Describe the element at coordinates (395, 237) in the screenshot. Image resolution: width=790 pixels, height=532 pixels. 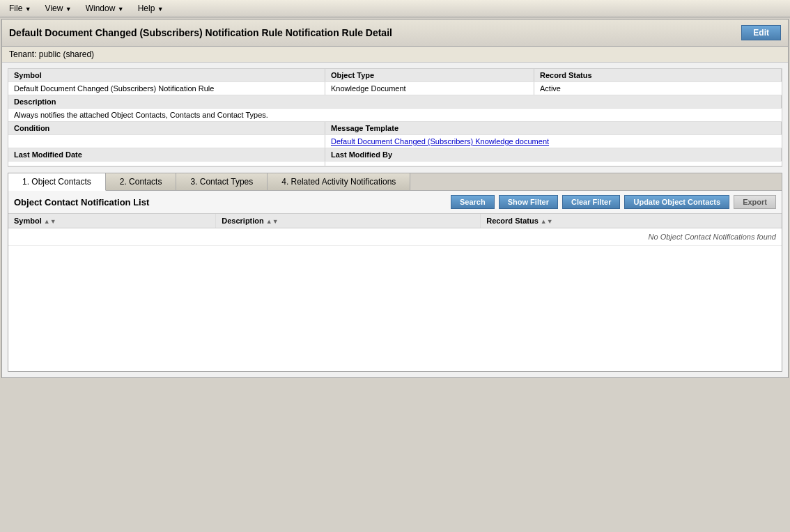
I see `no-data-message: No Object Contact Notifications found` at that location.